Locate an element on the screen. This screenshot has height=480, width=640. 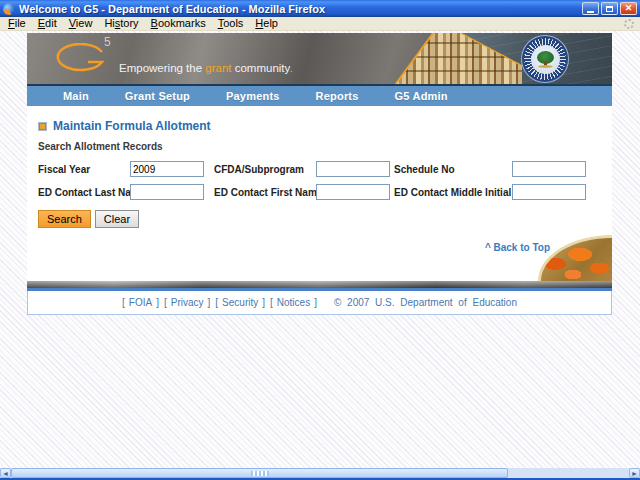
horizontal-scrollbar: ◄ ► is located at coordinates (320, 473).